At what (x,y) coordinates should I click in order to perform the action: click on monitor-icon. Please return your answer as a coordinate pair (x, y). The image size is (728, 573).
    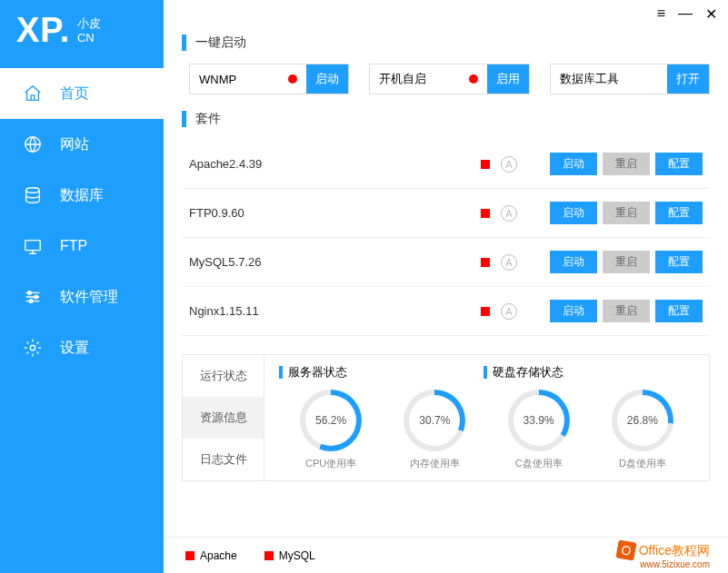
    Looking at the image, I should click on (33, 246).